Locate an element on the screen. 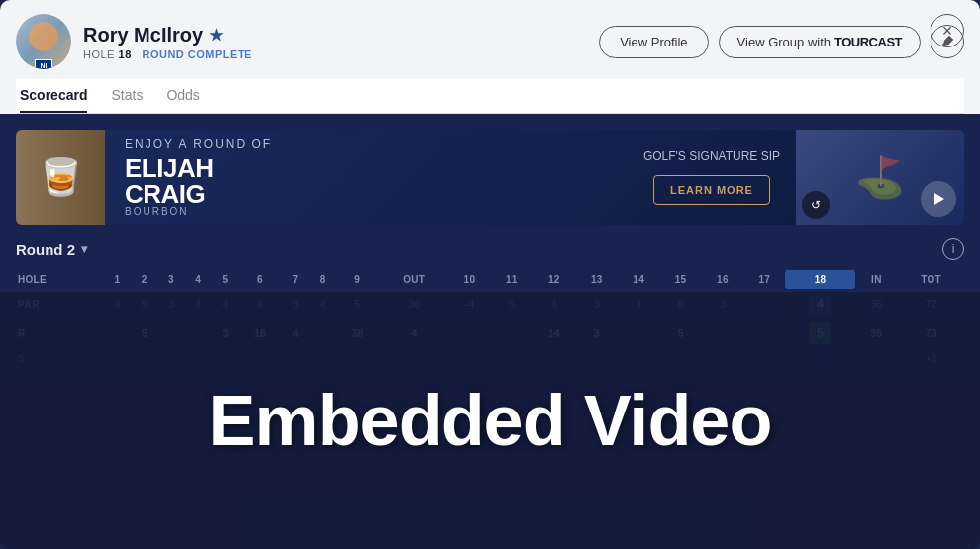  col-18: 18 is located at coordinates (820, 279).